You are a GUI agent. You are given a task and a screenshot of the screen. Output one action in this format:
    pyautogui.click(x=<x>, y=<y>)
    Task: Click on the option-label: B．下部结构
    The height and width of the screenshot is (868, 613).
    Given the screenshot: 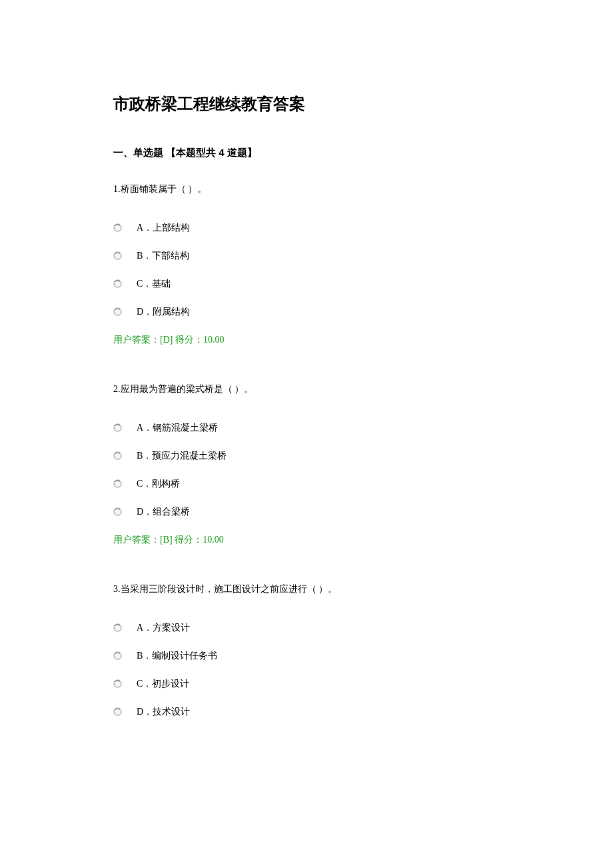 What is the action you would take?
    pyautogui.click(x=163, y=256)
    